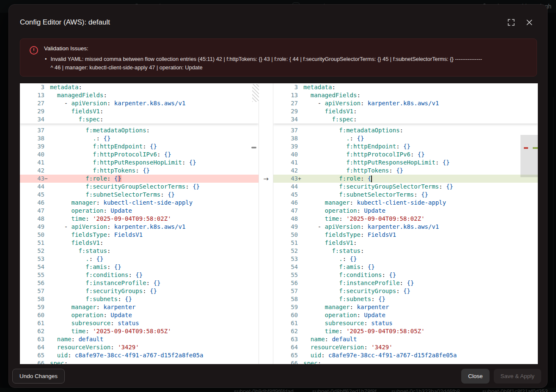 This screenshot has height=392, width=556. What do you see at coordinates (405, 203) in the screenshot?
I see `code-row: 46 manager: kubectl-client-side-apply` at bounding box center [405, 203].